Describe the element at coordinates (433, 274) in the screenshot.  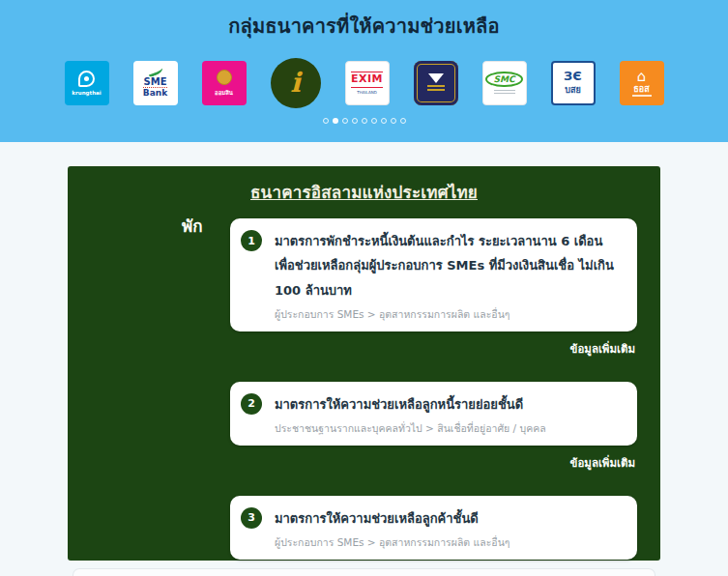
I see `measure-card-1: 1 มาตรการพักชำระหนี้เงินต้นและกำไร ระยะเ…` at that location.